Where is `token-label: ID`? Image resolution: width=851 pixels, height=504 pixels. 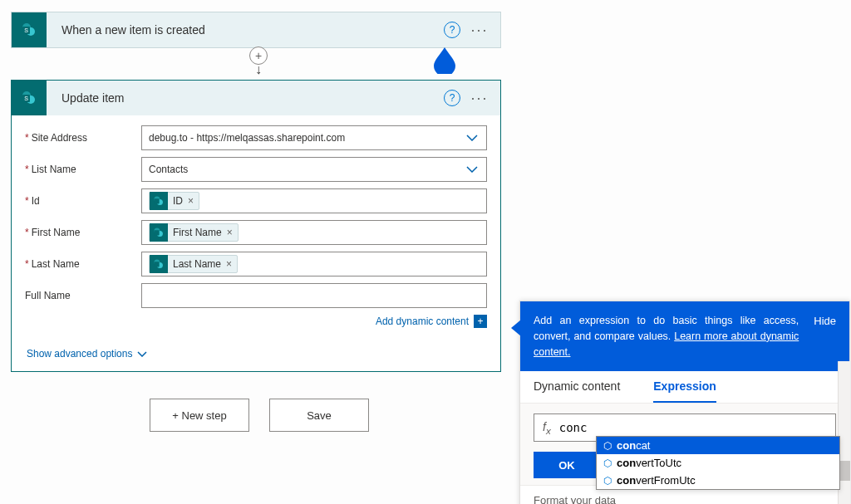
token-label: ID is located at coordinates (178, 201).